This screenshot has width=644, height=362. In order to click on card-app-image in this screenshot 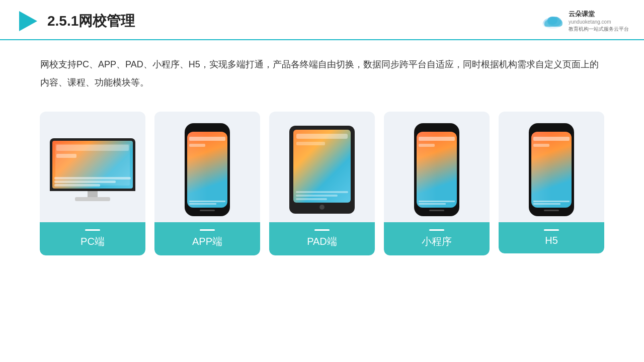, I will do `click(207, 167)`.